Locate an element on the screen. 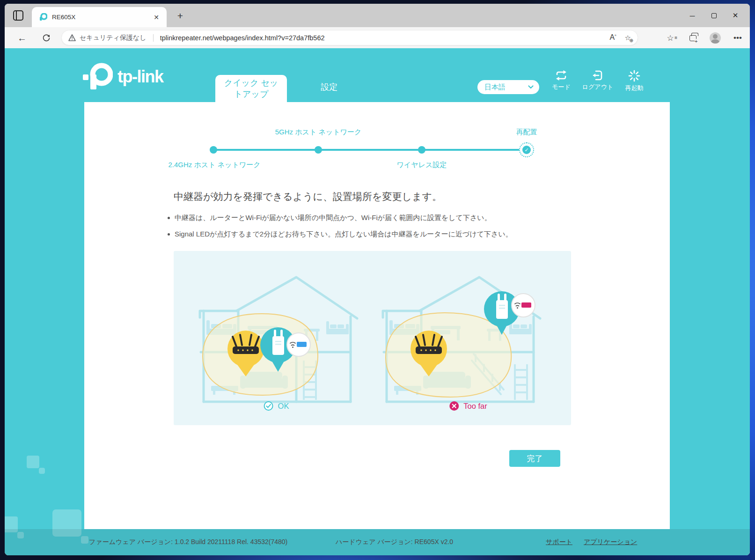  stepper-line is located at coordinates (370, 150).